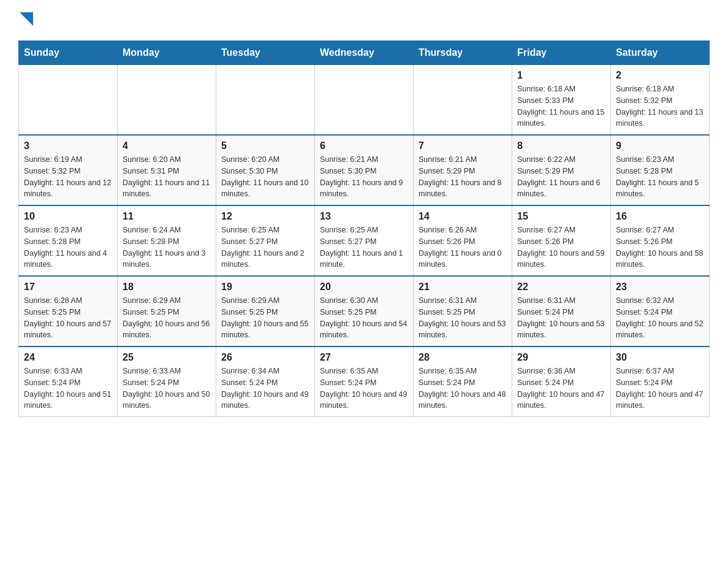 This screenshot has width=728, height=563. What do you see at coordinates (68, 287) in the screenshot?
I see `day-number: 17` at bounding box center [68, 287].